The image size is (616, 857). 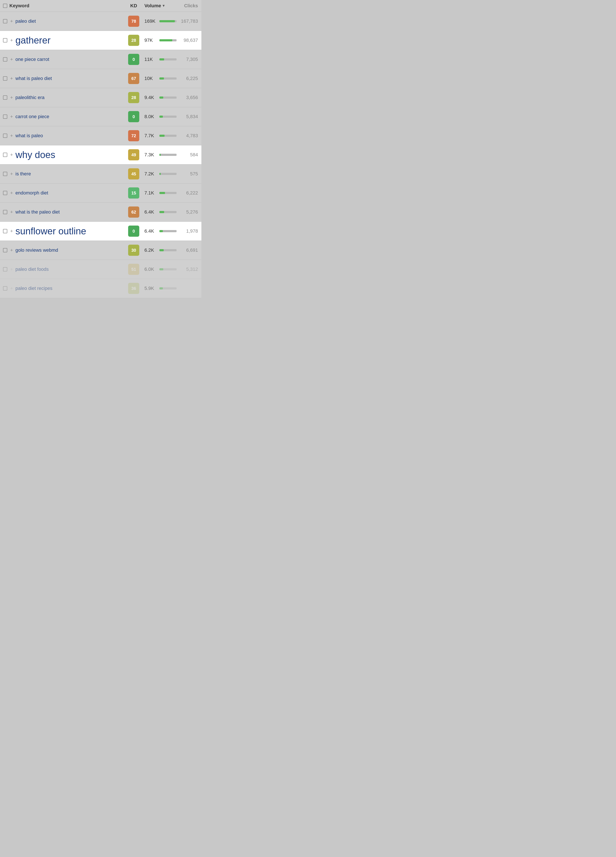 What do you see at coordinates (134, 288) in the screenshot?
I see `kd-badge: 36` at bounding box center [134, 288].